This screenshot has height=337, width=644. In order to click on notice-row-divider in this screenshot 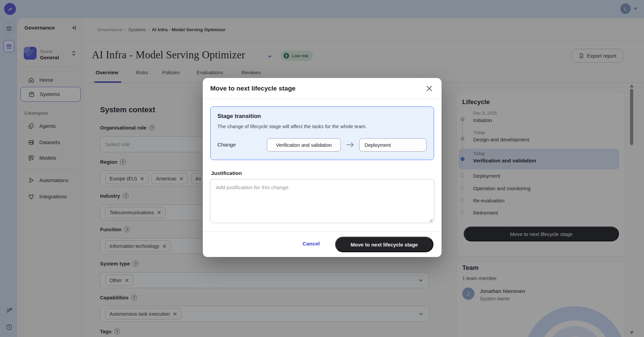, I will do `click(322, 158)`.